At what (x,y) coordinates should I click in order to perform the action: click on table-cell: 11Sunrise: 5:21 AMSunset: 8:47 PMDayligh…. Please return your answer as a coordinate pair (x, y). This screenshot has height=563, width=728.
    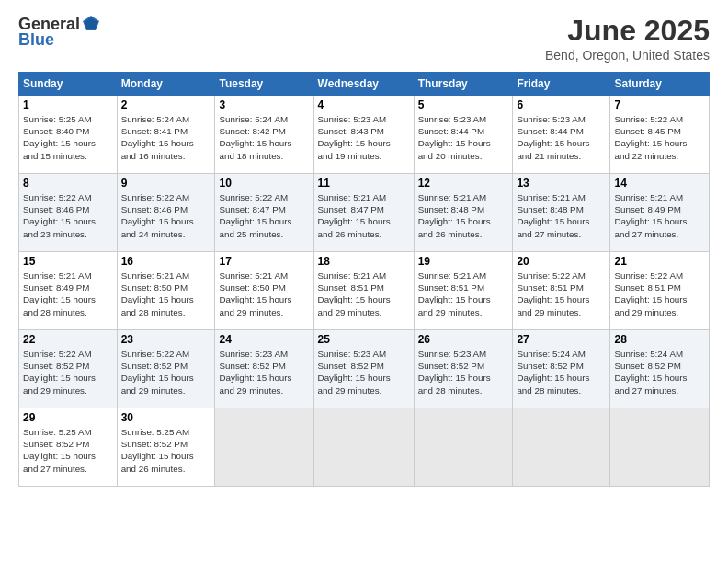
    Looking at the image, I should click on (364, 213).